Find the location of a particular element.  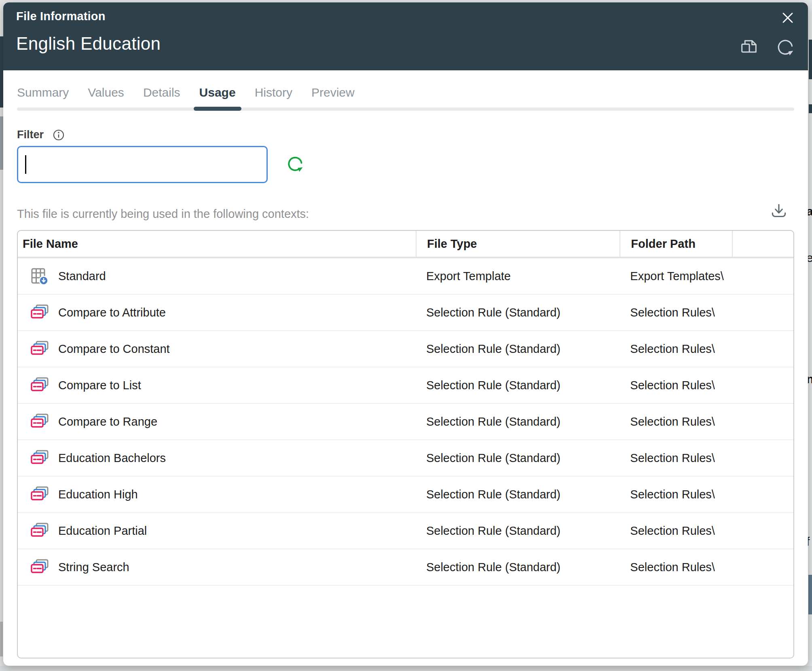

reload-icon is located at coordinates (785, 57).